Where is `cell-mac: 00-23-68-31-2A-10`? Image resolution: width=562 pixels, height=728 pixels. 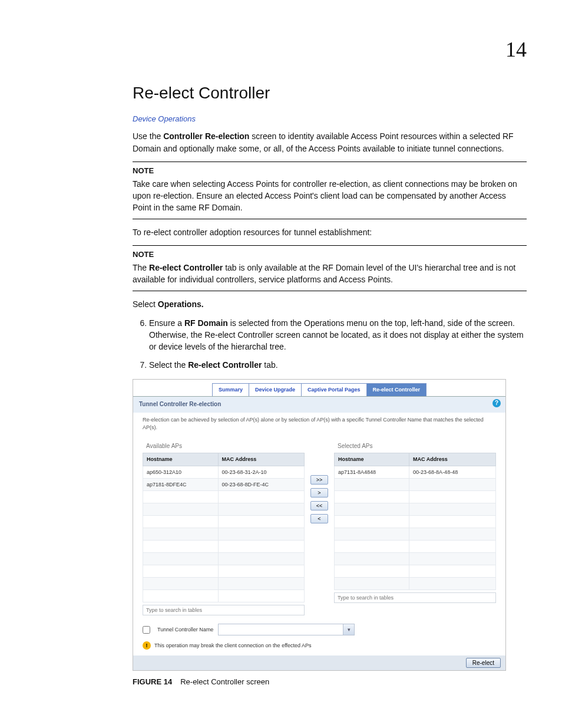 cell-mac: 00-23-68-31-2A-10 is located at coordinates (262, 473).